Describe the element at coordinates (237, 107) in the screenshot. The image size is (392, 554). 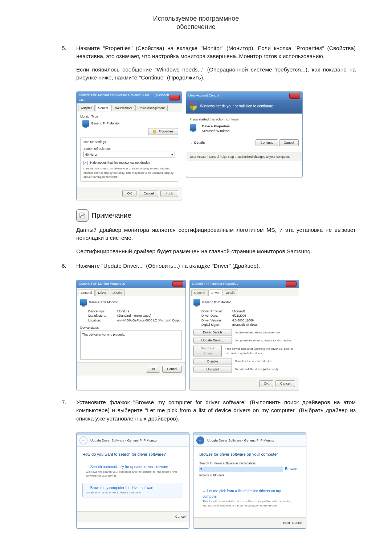
I see `uac-headline: Windows needs your permission to contion…` at that location.